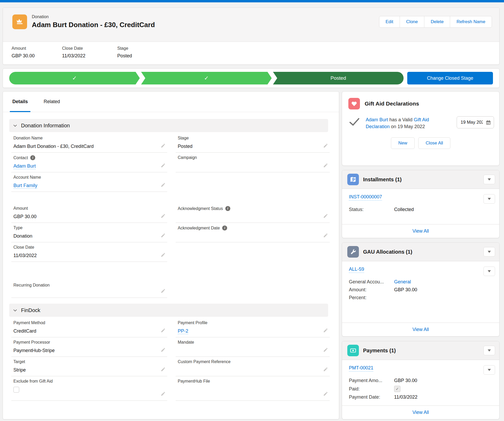  What do you see at coordinates (397, 389) in the screenshot?
I see `paid-checkbox-checked: ✓` at bounding box center [397, 389].